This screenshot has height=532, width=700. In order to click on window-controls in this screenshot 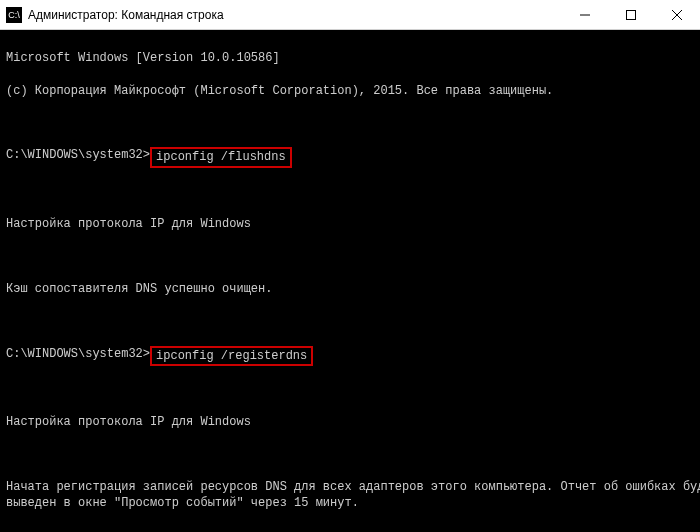, I will do `click(631, 14)`.